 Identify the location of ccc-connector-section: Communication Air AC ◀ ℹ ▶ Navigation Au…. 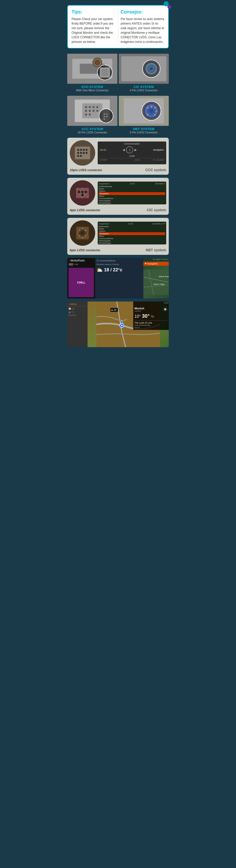
(118, 156).